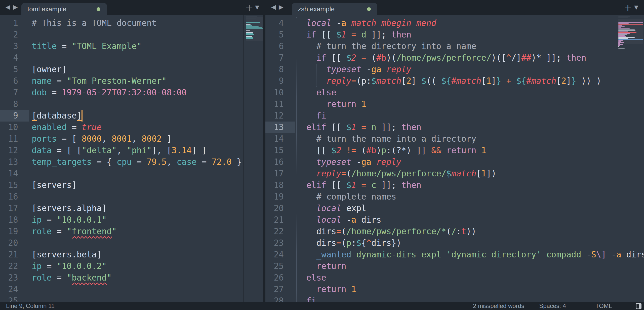 The width and height of the screenshot is (644, 310). Describe the element at coordinates (74, 231) in the screenshot. I see `code-line: role = "frontend"` at that location.